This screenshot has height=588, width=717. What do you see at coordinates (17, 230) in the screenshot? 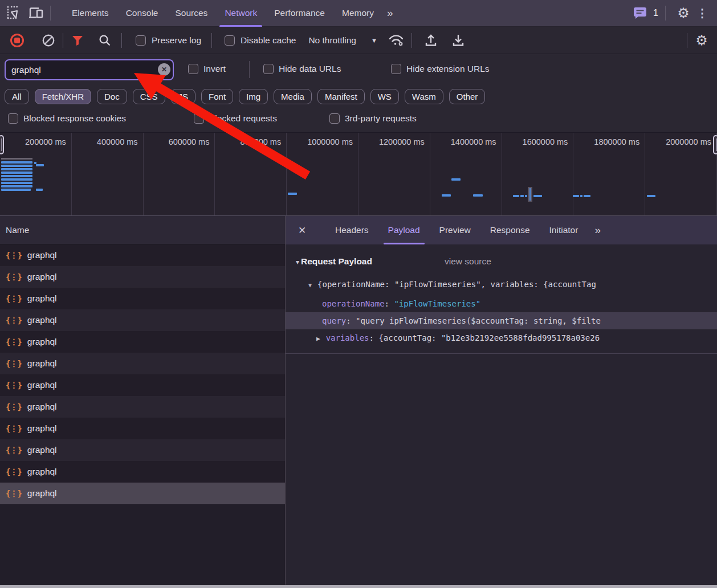
I see `name-column-header: Name` at bounding box center [17, 230].